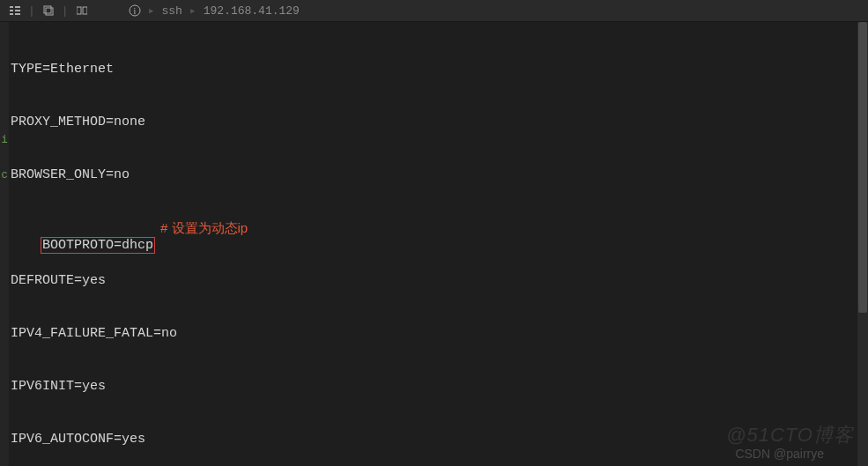 The height and width of the screenshot is (466, 868). Describe the element at coordinates (171, 11) in the screenshot. I see `ssh-label: ssh` at that location.